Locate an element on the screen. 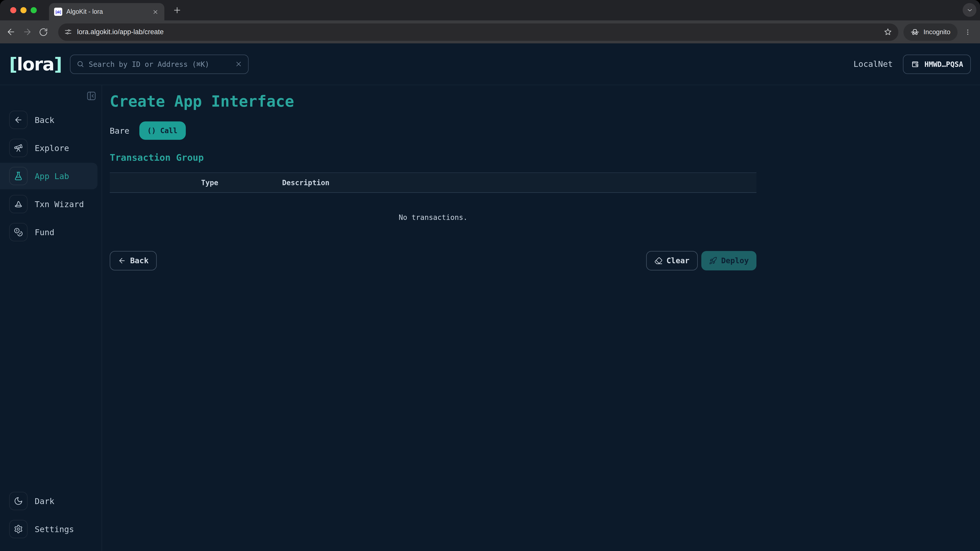  url-text: lora.algokit.io/app-lab/create is located at coordinates (478, 32).